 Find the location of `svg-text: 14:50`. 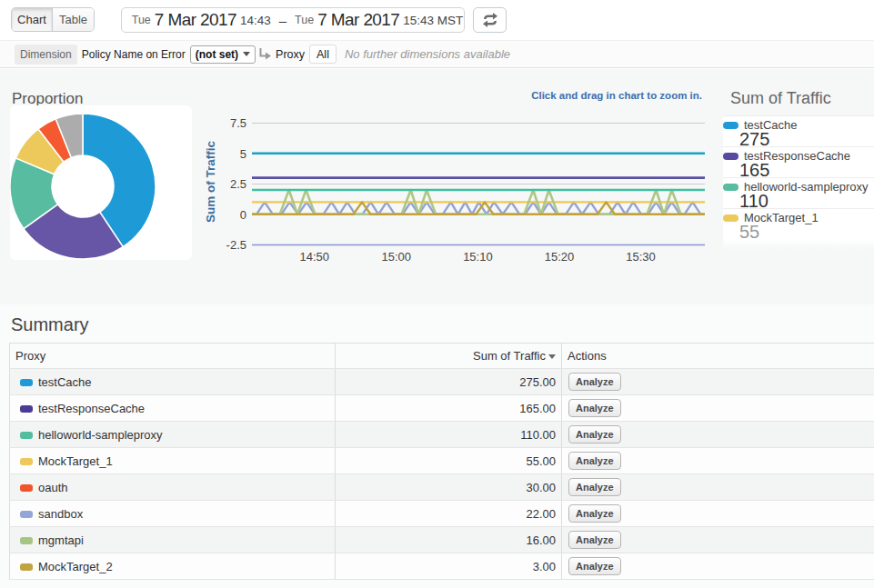

svg-text: 14:50 is located at coordinates (315, 256).